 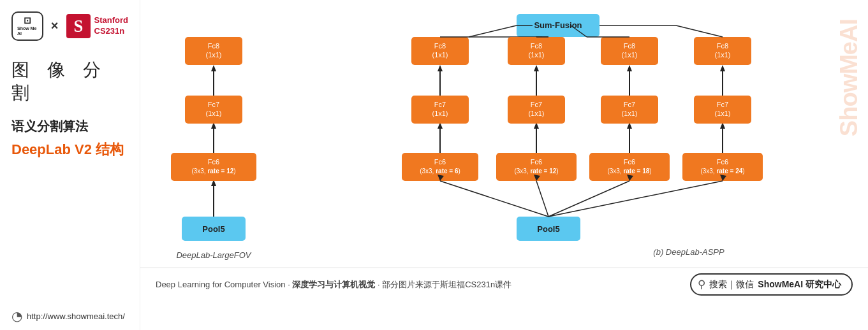 What do you see at coordinates (440, 162) in the screenshot?
I see `r1-fc6-label1: Fc6` at bounding box center [440, 162].